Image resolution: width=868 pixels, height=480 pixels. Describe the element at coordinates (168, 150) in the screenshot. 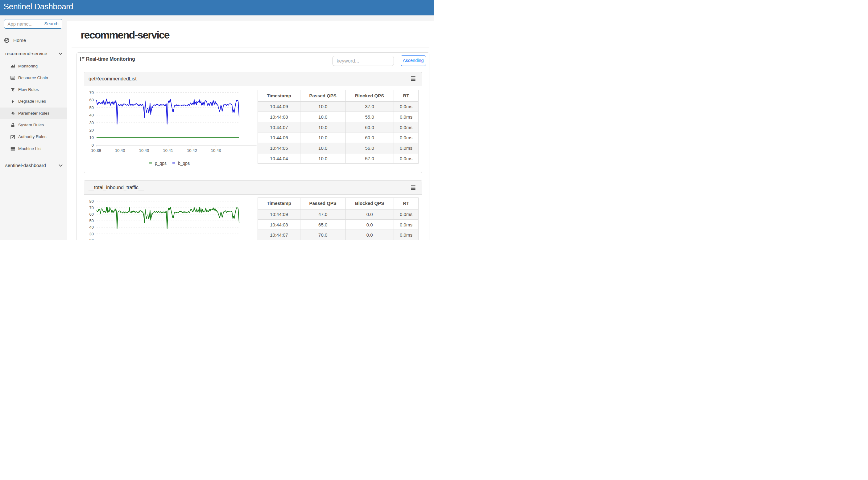

I see `svg-text: 10:41` at that location.